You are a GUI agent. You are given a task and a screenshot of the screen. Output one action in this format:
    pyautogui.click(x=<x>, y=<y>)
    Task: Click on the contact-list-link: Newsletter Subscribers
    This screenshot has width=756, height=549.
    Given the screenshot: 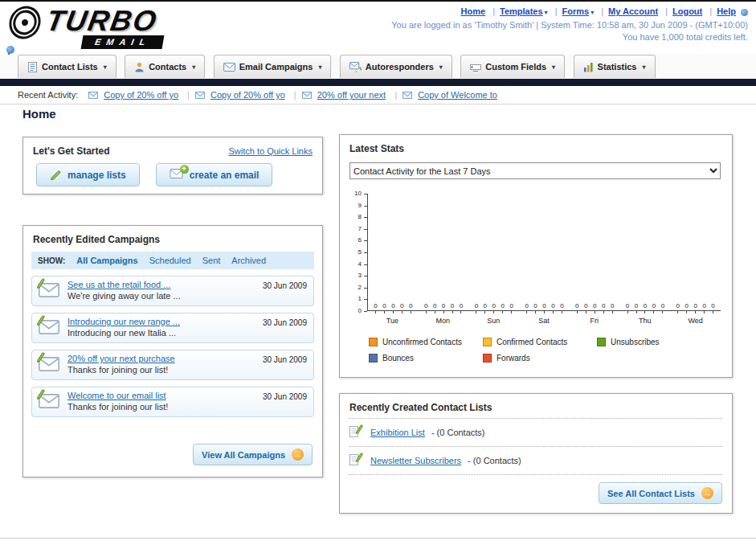 What is the action you would take?
    pyautogui.click(x=416, y=461)
    